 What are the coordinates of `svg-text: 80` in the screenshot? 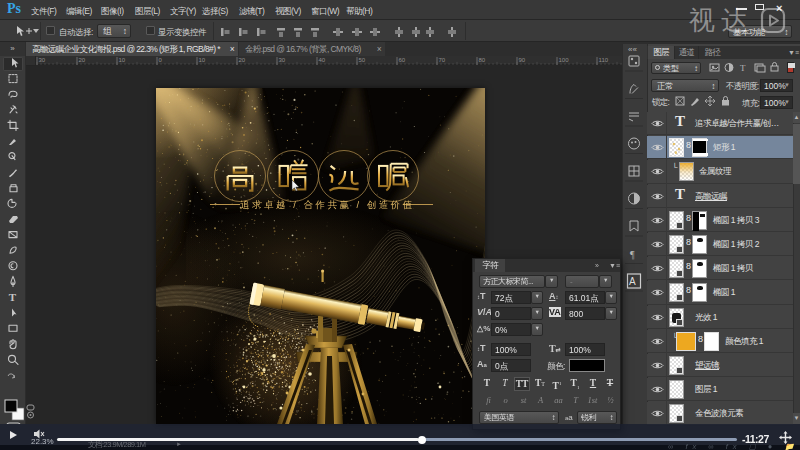 It's located at (482, 60).